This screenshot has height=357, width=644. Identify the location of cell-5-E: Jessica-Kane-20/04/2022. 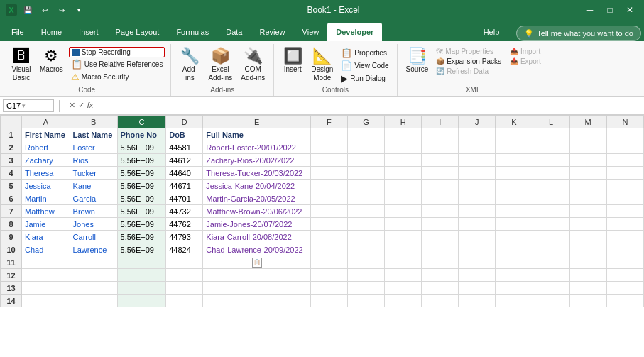
(257, 186).